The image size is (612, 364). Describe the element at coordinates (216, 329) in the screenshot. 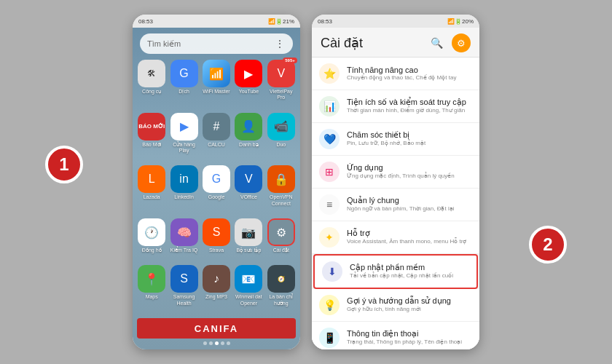

I see `canifa-label: CANIFA` at that location.